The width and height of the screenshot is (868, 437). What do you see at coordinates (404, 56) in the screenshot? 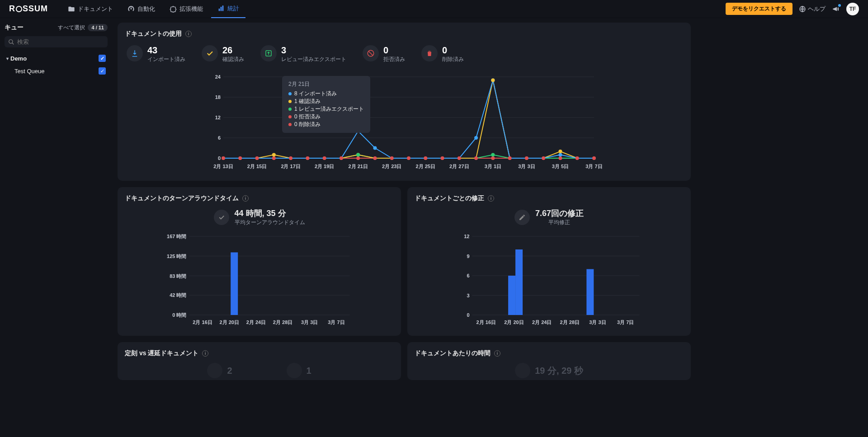
I see `usage-stats: 43インポート済み26確認済み3レビュー済みエクスポート0拒否済み0削除済み` at bounding box center [404, 56].